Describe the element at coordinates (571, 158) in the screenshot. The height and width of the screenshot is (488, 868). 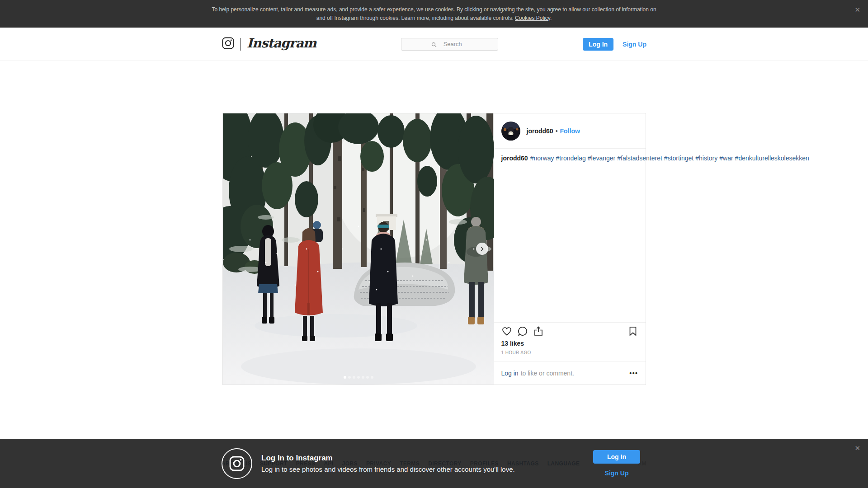
I see `hashtag-link: #trondelag` at that location.